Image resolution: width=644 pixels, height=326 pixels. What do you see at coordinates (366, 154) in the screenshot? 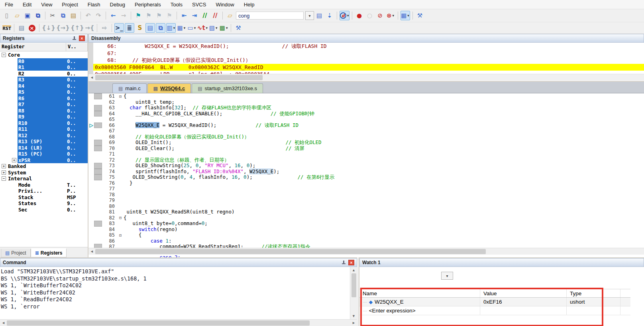
I see `code-line: 71` at bounding box center [366, 154].